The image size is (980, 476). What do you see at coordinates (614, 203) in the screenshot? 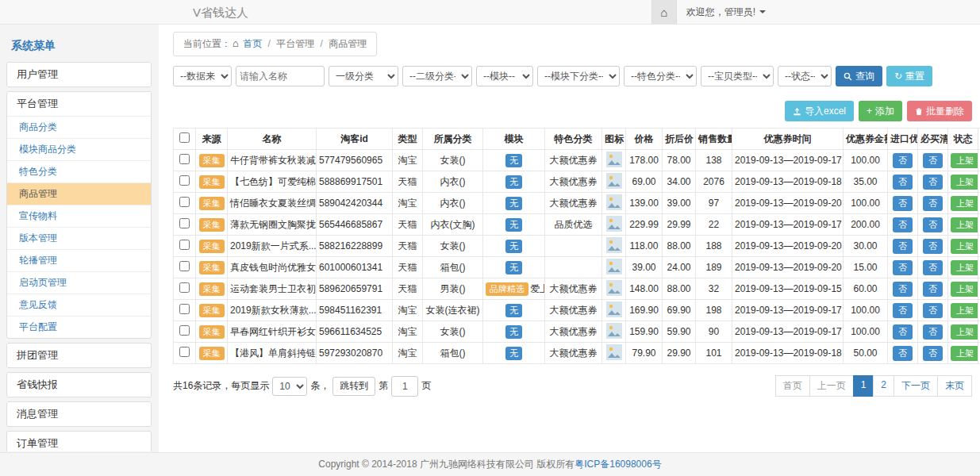
I see `thumbnail-cell` at bounding box center [614, 203].